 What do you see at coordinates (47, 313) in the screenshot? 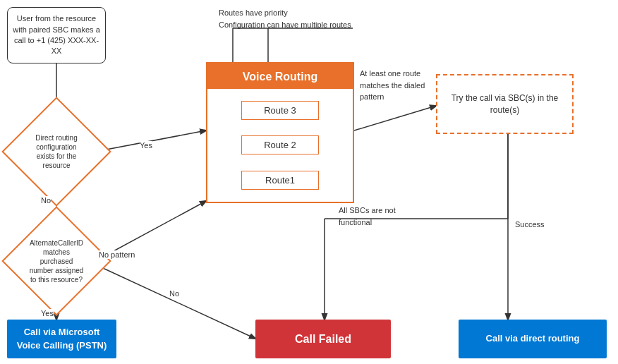
I see `label-yes2: Yes` at bounding box center [47, 313].